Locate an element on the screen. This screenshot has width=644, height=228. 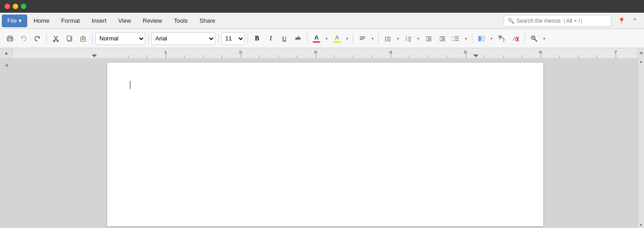
font-color-dropdown: ▾ is located at coordinates (327, 39).